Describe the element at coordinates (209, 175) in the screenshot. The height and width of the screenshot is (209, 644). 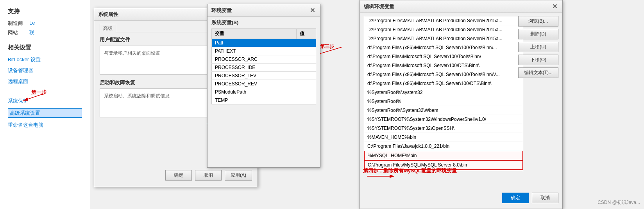
I see `dialog-system-props-bottom-btns: 确定 取消 应用(A)` at that location.